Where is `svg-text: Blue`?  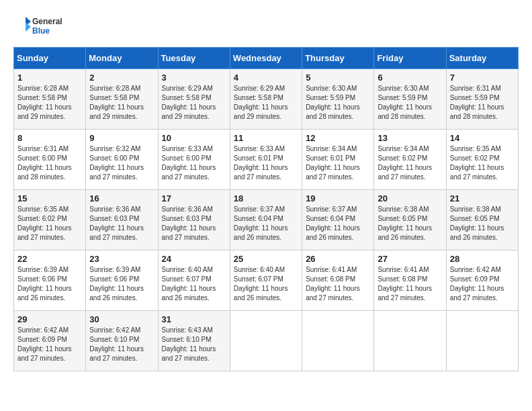 svg-text: Blue is located at coordinates (41, 31).